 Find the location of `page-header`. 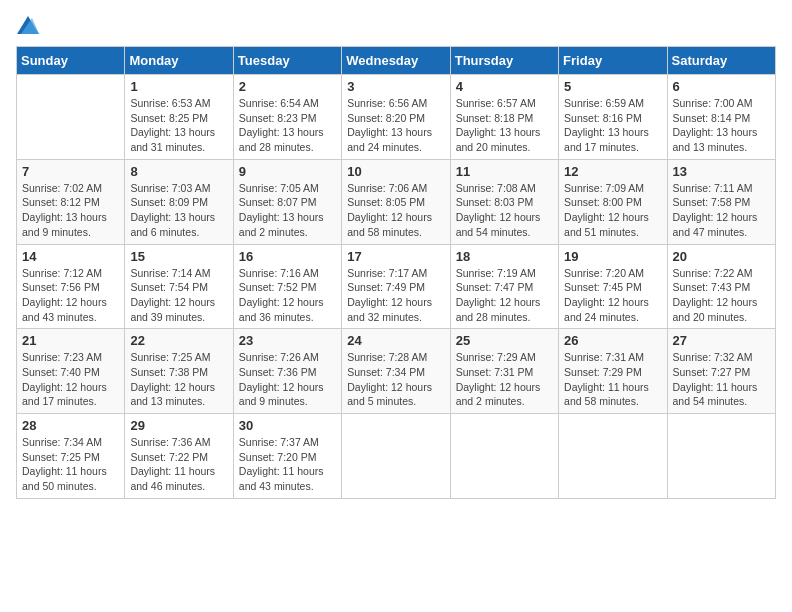

page-header is located at coordinates (396, 25).